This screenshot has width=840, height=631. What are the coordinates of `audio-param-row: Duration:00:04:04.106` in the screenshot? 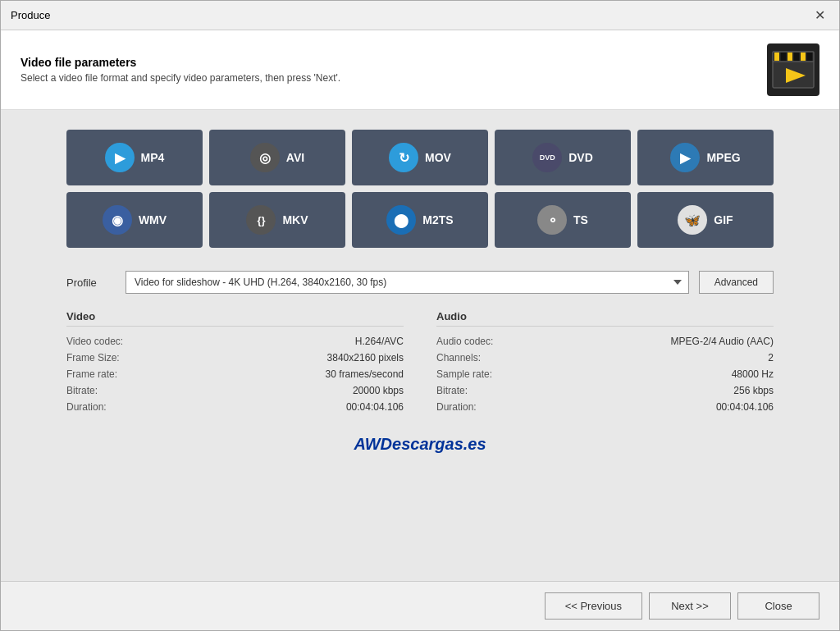 It's located at (605, 407).